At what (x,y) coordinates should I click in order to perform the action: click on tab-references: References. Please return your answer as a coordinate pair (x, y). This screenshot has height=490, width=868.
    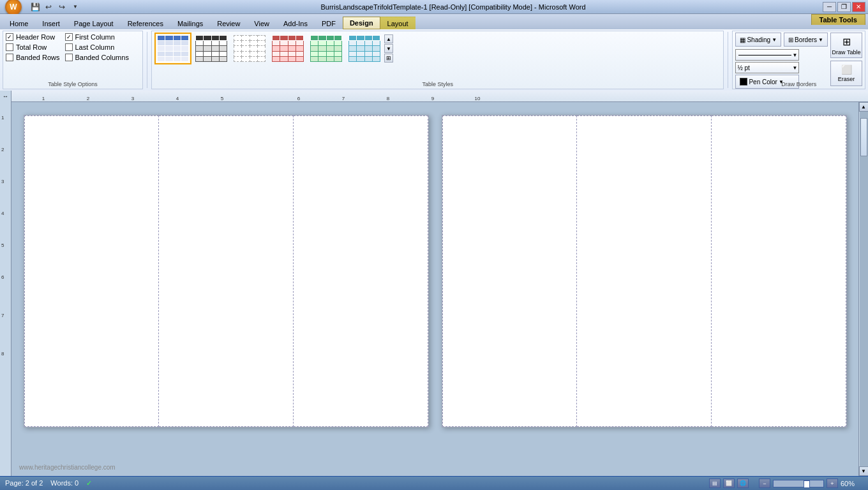
    Looking at the image, I should click on (146, 23).